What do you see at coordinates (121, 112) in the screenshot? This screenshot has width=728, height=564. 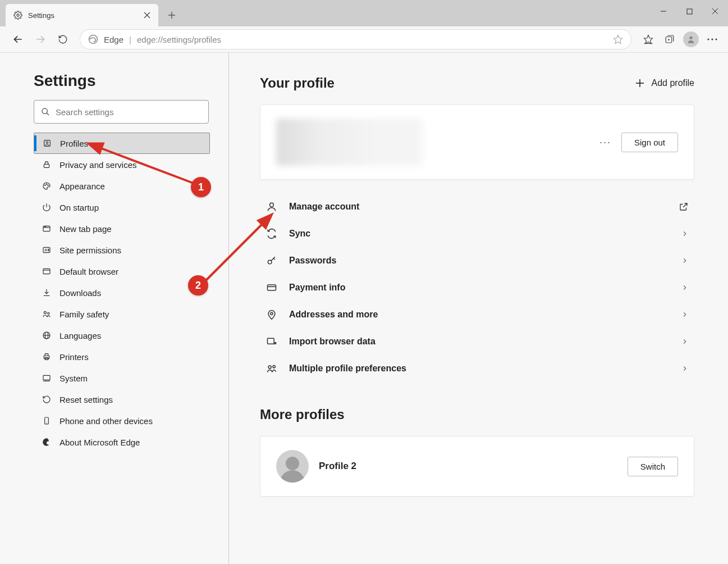 I see `search-settings` at bounding box center [121, 112].